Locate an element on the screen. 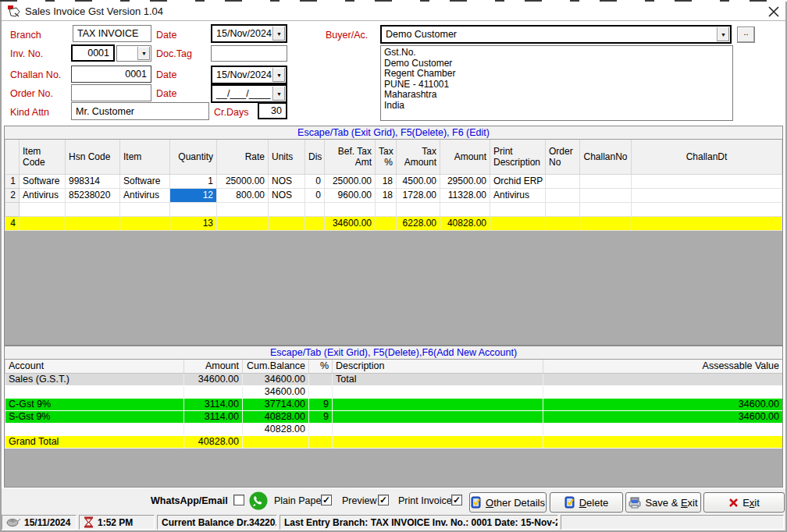  cell-print-desc: Orchid ERP is located at coordinates (518, 181).